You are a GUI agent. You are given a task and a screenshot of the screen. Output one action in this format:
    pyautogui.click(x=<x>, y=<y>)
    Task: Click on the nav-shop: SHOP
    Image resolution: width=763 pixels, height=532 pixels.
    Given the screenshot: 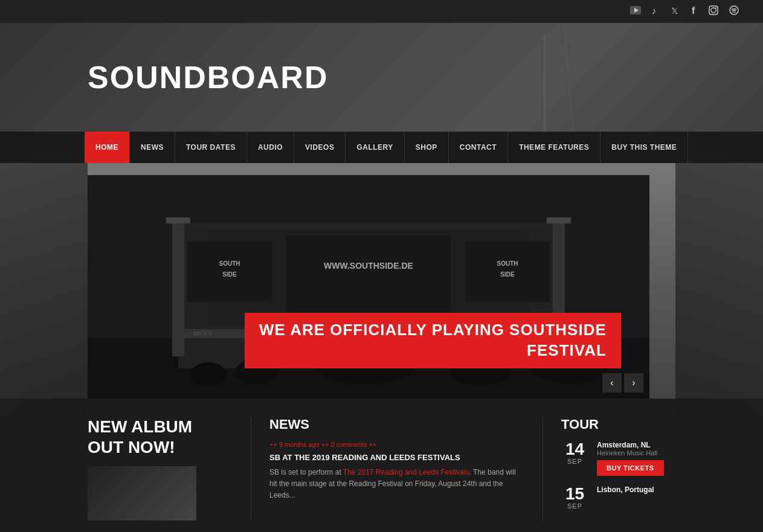 What is the action you would take?
    pyautogui.click(x=427, y=147)
    